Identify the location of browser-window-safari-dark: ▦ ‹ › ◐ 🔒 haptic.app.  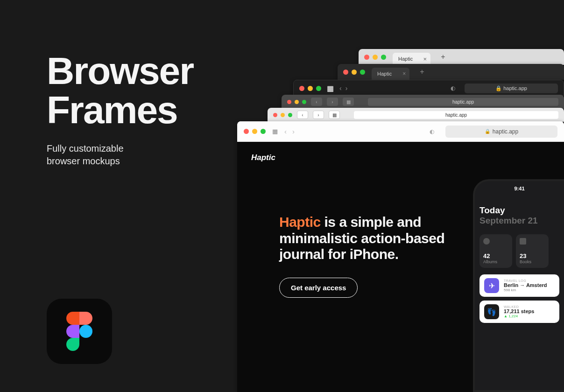
(429, 88).